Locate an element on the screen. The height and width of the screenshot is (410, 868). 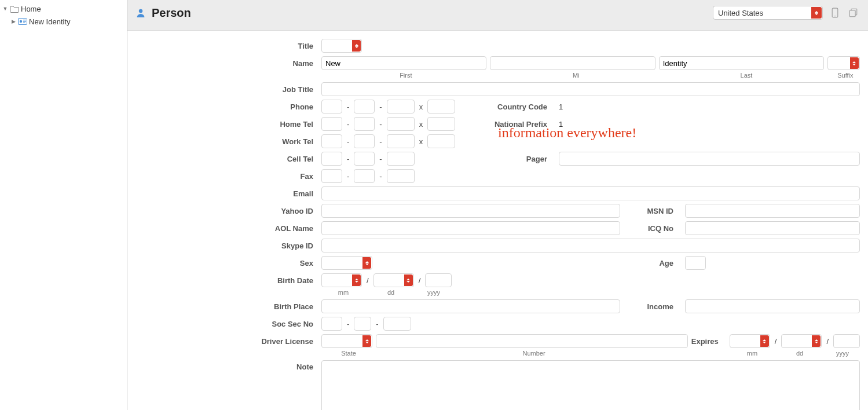
label-driver-license: Driver License is located at coordinates (225, 342).